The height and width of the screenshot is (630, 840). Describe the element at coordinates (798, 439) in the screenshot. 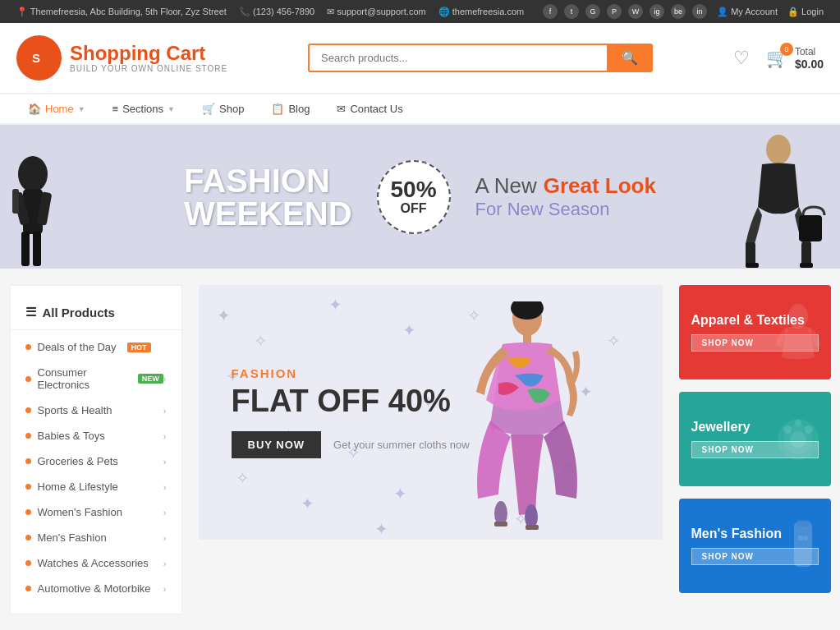

I see `panel-jewellery-deco` at that location.